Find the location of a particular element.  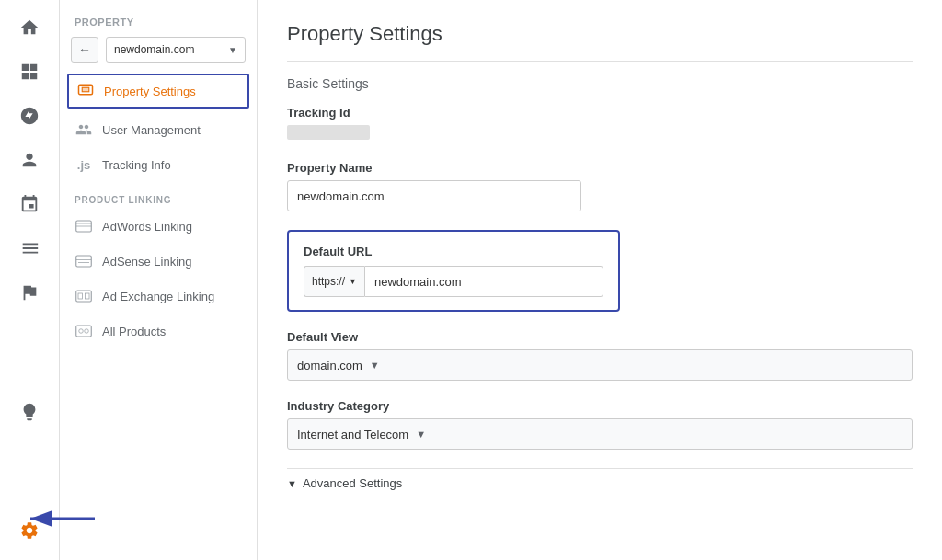

nav-user is located at coordinates (29, 160).